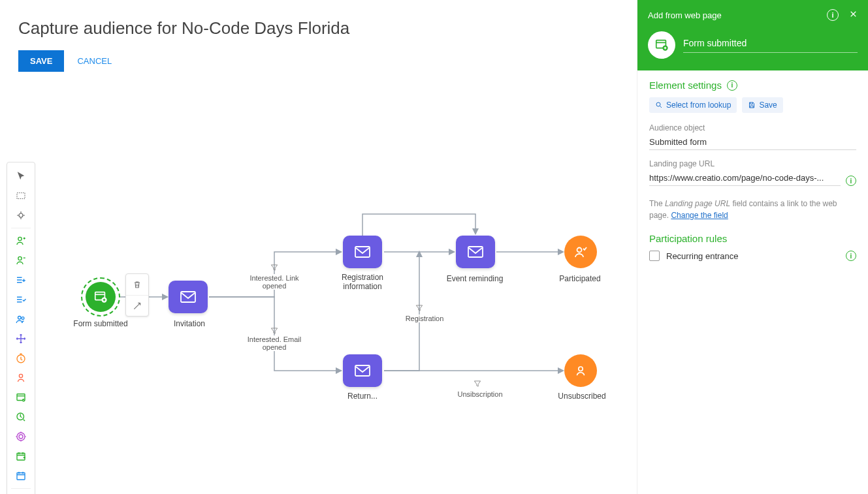 Image resolution: width=868 pixels, height=494 pixels. Describe the element at coordinates (688, 239) in the screenshot. I see `section-title-text: Participation rules` at that location.